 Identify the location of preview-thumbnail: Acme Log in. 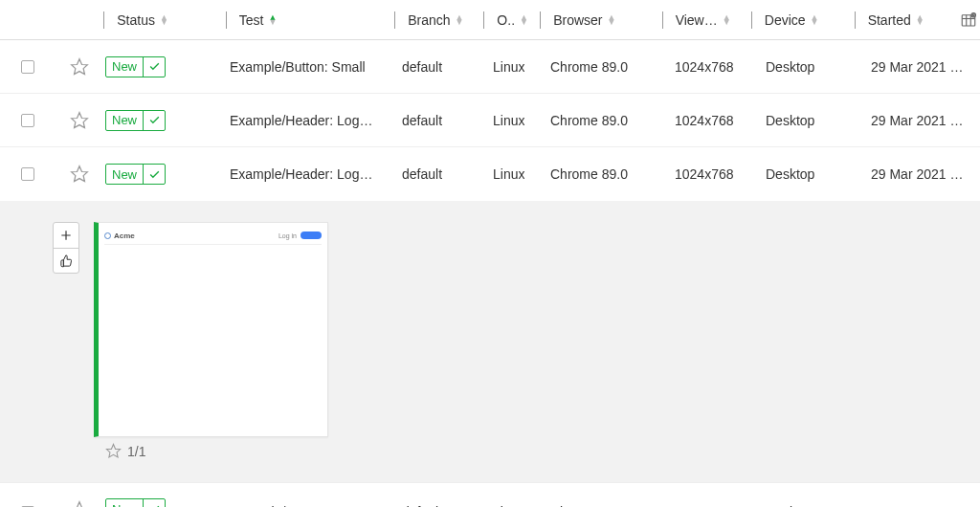
(211, 329).